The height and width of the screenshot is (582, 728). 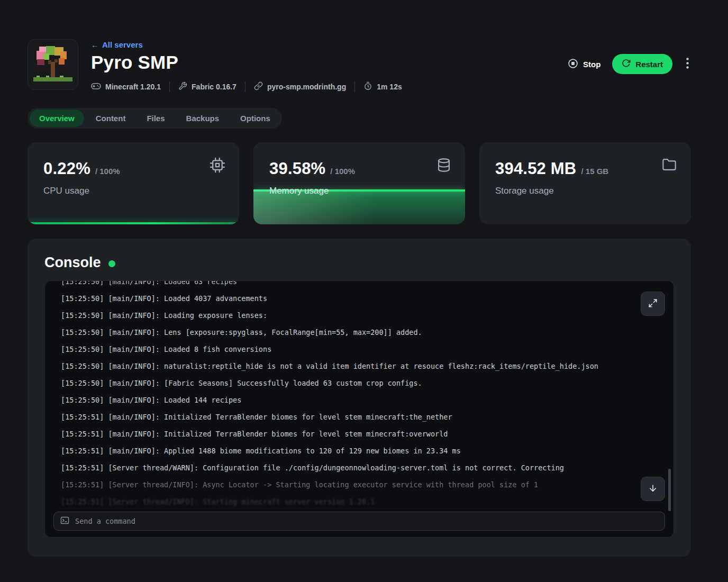 I want to click on database-icon, so click(x=444, y=166).